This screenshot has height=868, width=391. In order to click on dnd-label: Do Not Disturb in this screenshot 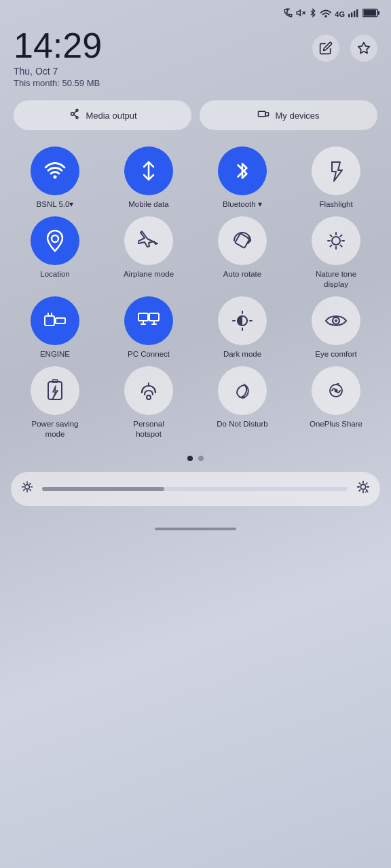, I will do `click(242, 425)`.